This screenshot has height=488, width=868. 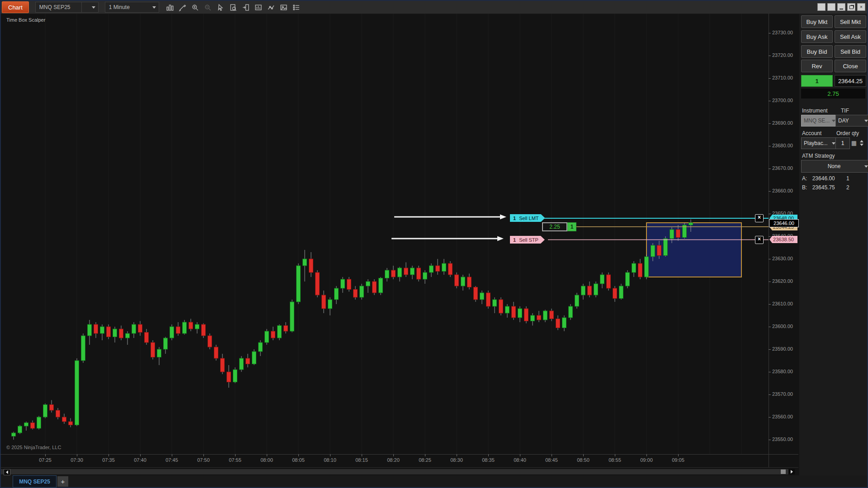 What do you see at coordinates (267, 460) in the screenshot?
I see `time-axis-label: 08:00` at bounding box center [267, 460].